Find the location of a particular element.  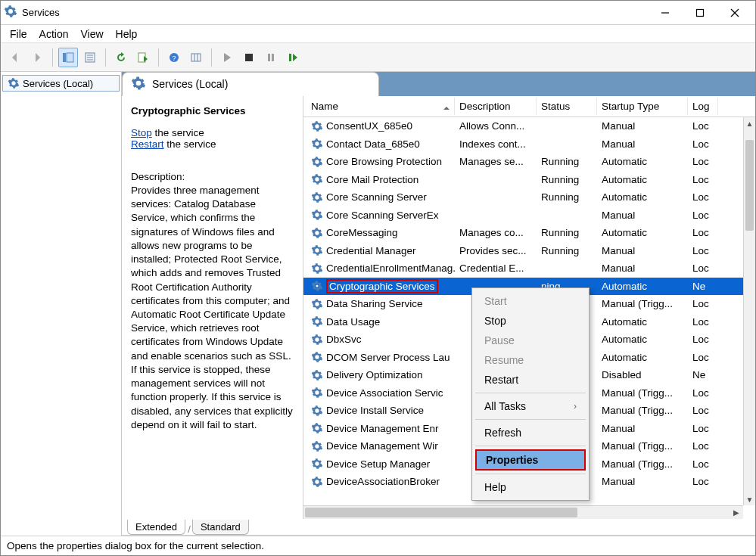

toolbar-separator is located at coordinates (53, 57).